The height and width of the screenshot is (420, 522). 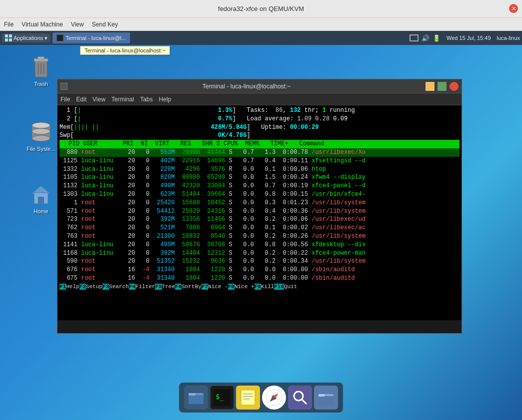 I want to click on table-row: 1125 luca-linu 20 0 402M 22916 14696 S 0…, so click(x=260, y=161).